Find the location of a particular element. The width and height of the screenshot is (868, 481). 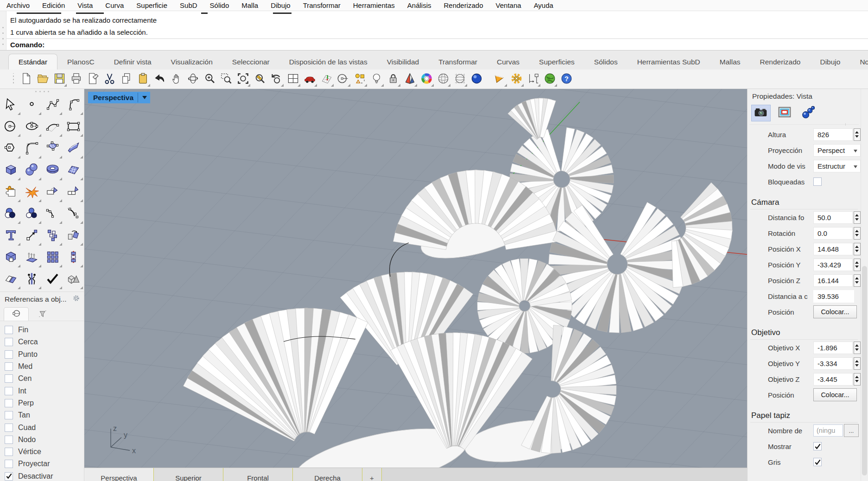

export-page-button is located at coordinates (93, 79).